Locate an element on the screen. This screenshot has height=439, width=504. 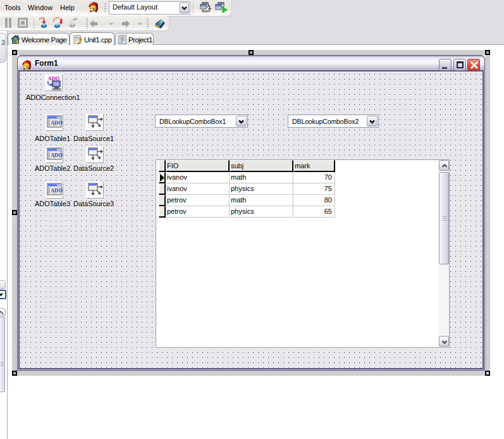
svg-text: C is located at coordinates (94, 9).